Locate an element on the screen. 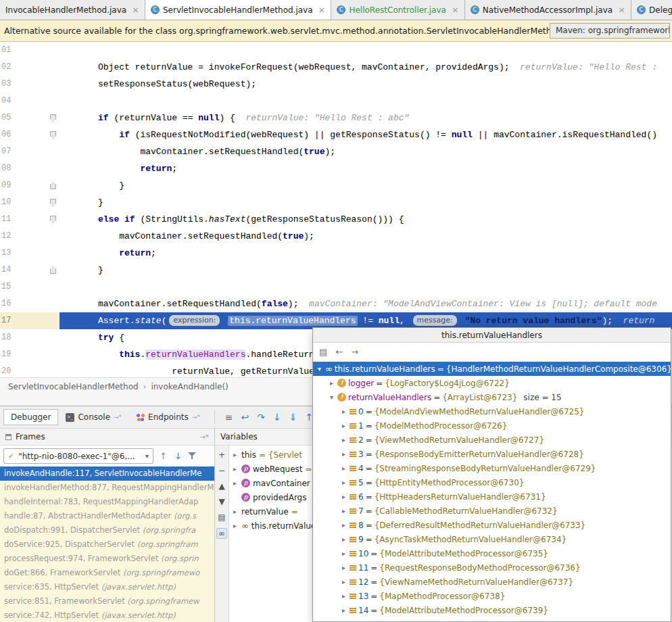  popup-tree-row: ▸11={RequestResponseBodyMethodProcessor@… is located at coordinates (492, 568).